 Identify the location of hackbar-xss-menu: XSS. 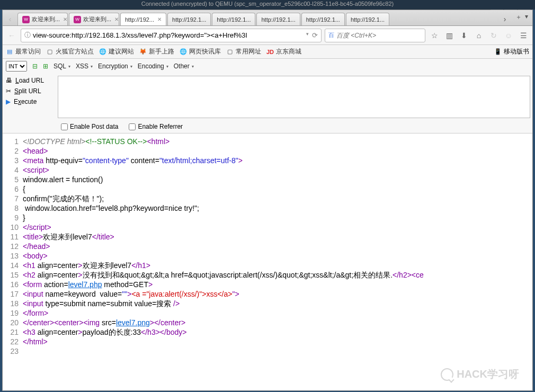
(84, 66).